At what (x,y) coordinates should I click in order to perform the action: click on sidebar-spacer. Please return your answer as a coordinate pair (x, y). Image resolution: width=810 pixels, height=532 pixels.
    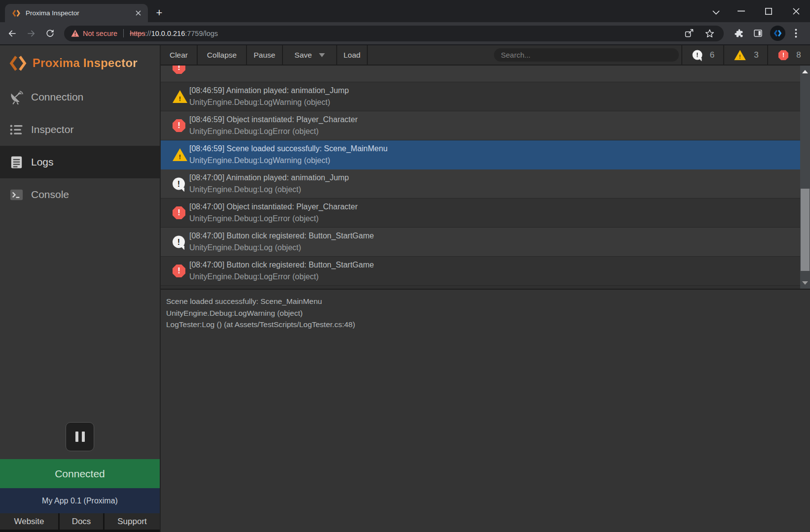
    Looking at the image, I should click on (80, 316).